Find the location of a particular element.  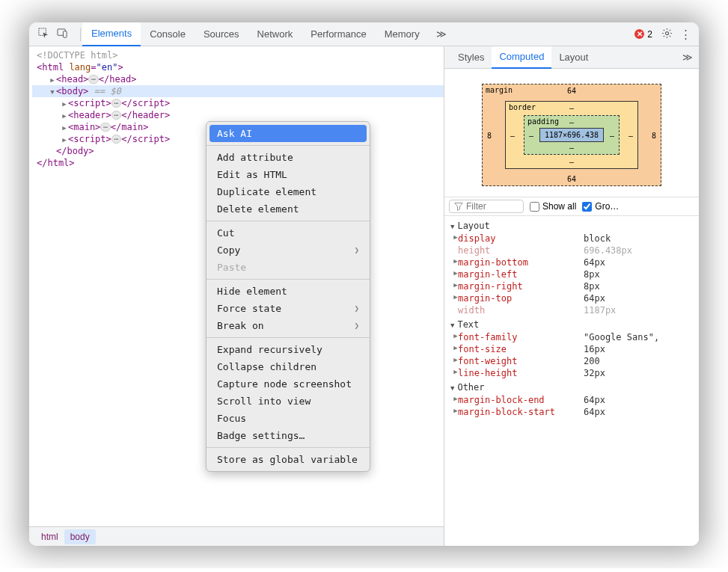

ctx-paste: Paste is located at coordinates (288, 268).